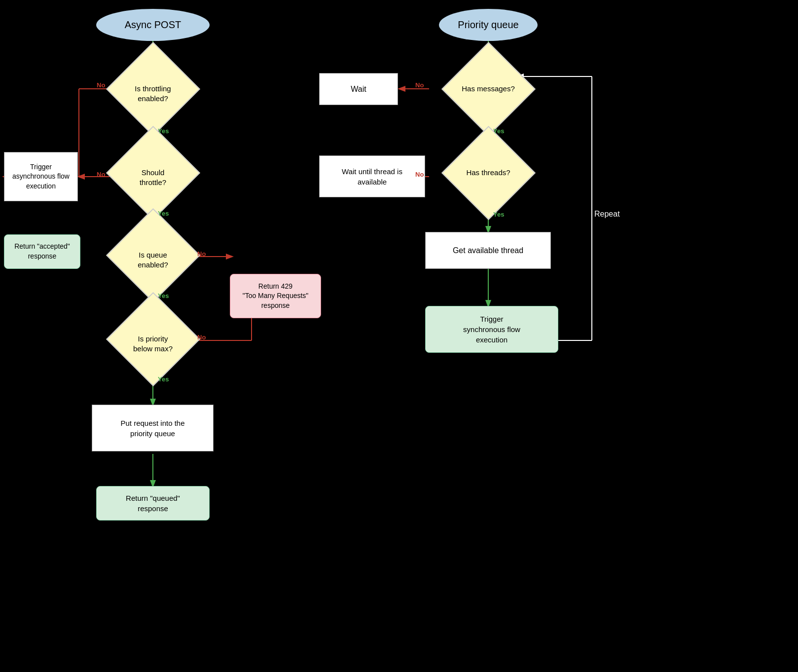  Describe the element at coordinates (101, 175) in the screenshot. I see `should-throttle-no-label: No` at that location.